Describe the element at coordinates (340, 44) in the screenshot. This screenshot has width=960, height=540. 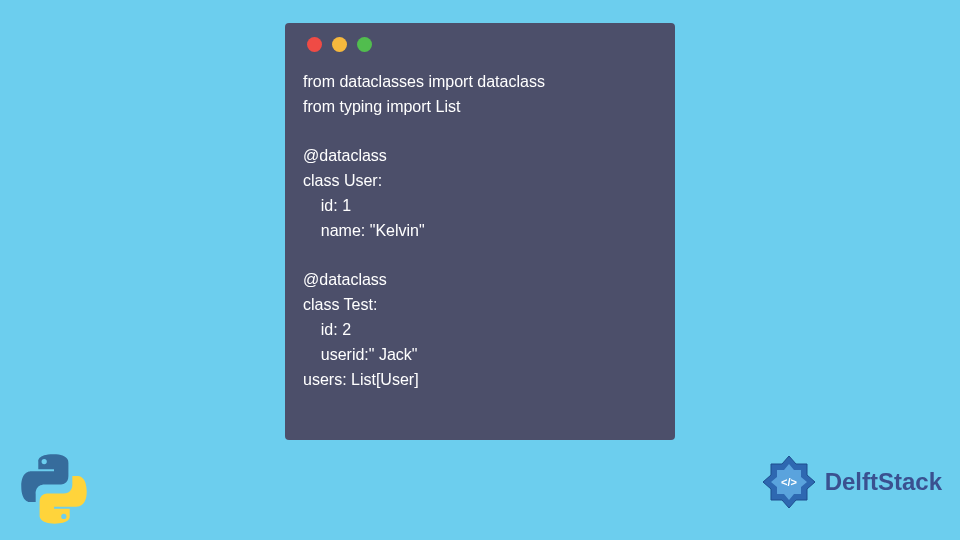
I see `minimize-icon` at that location.